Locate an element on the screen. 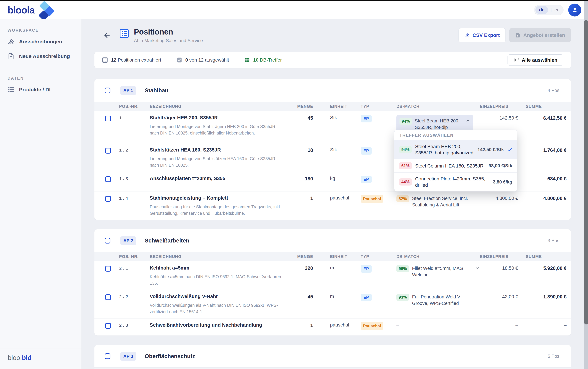 The height and width of the screenshot is (369, 588). back-button is located at coordinates (107, 35).